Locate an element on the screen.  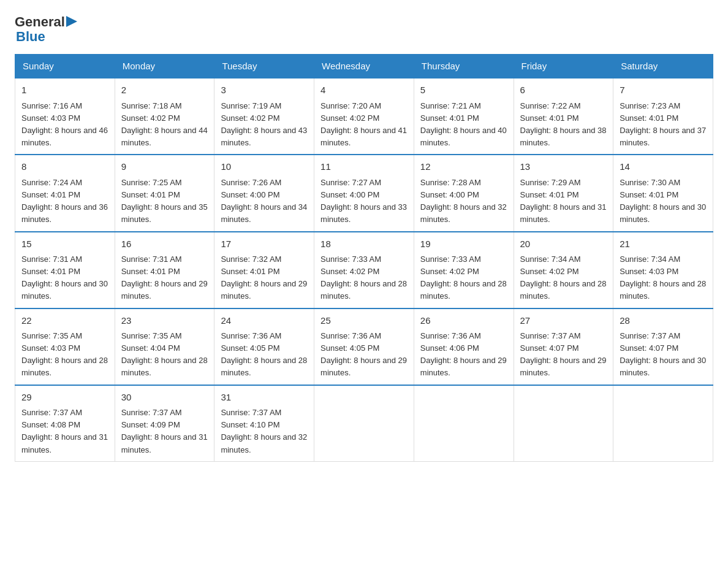
calendar-cell: 10 Sunrise: 7:26 AMSunset: 4:00 PMDaylig… is located at coordinates (265, 193).